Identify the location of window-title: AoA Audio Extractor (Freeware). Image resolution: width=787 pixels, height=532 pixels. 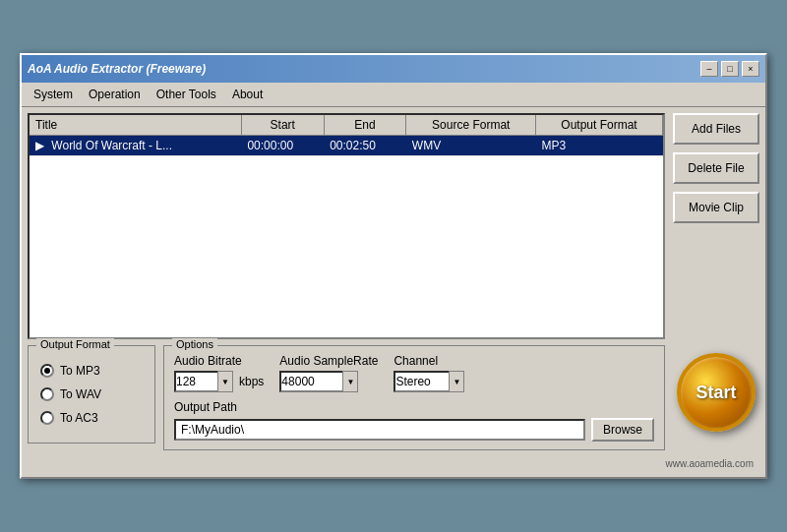
(116, 69).